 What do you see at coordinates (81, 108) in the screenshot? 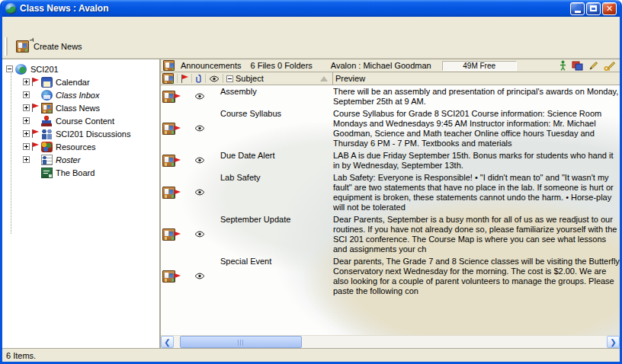
I see `tree-item: Class News` at bounding box center [81, 108].